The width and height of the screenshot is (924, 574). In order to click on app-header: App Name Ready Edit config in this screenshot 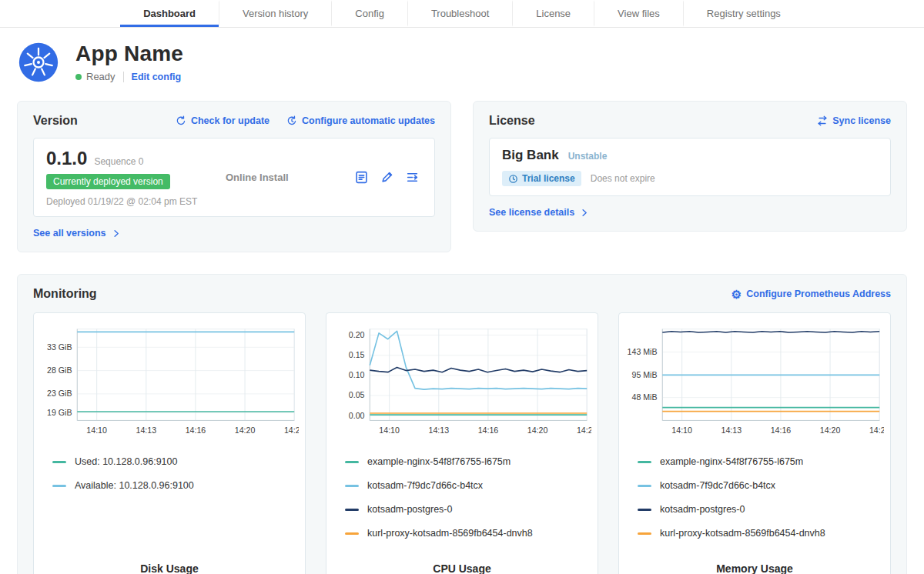, I will do `click(462, 57)`.